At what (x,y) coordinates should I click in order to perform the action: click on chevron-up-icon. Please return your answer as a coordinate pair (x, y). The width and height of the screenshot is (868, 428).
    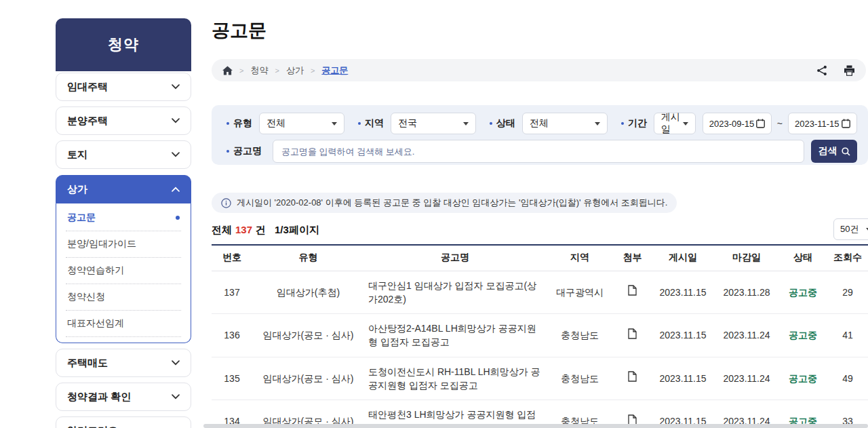
    Looking at the image, I should click on (176, 189).